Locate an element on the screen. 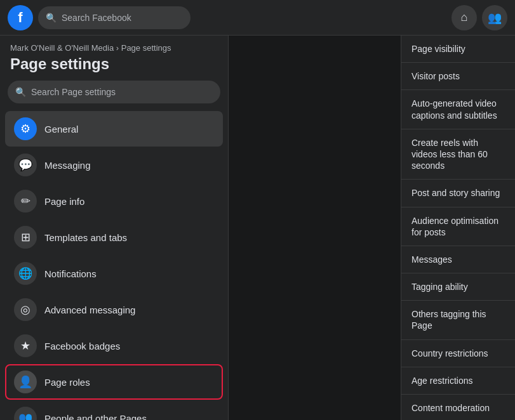 This screenshot has width=515, height=420. people-icon: 👥 is located at coordinates (495, 18).